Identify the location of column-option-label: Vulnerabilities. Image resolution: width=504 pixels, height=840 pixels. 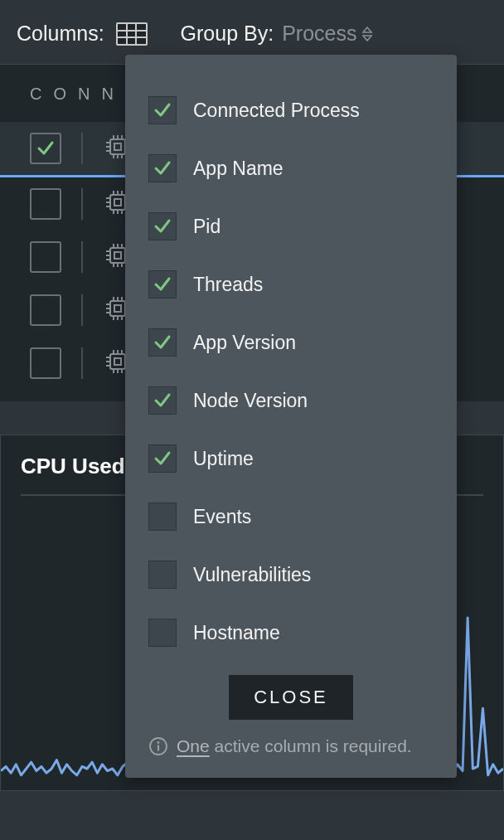
(252, 575).